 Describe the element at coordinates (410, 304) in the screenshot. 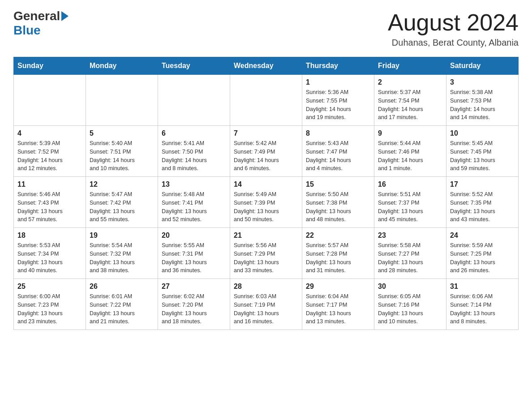

I see `calendar-cell-w5-d6: 30Sunrise: 6:05 AMSunset: 7:16 PMDayligh…` at that location.